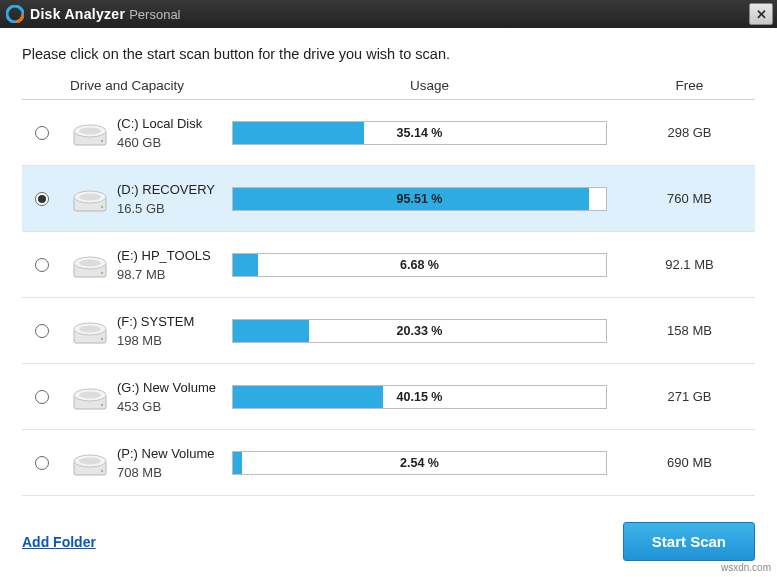  I want to click on app-icon, so click(15, 14).